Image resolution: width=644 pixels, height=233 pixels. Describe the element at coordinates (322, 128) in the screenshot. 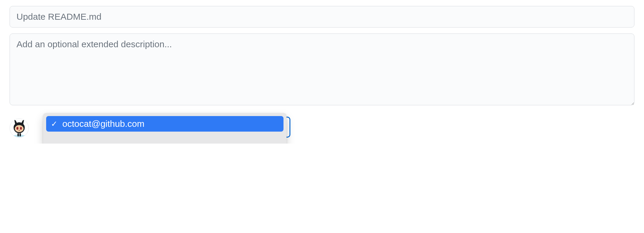

I see `author-row: it ✓ octocat@github.com` at that location.